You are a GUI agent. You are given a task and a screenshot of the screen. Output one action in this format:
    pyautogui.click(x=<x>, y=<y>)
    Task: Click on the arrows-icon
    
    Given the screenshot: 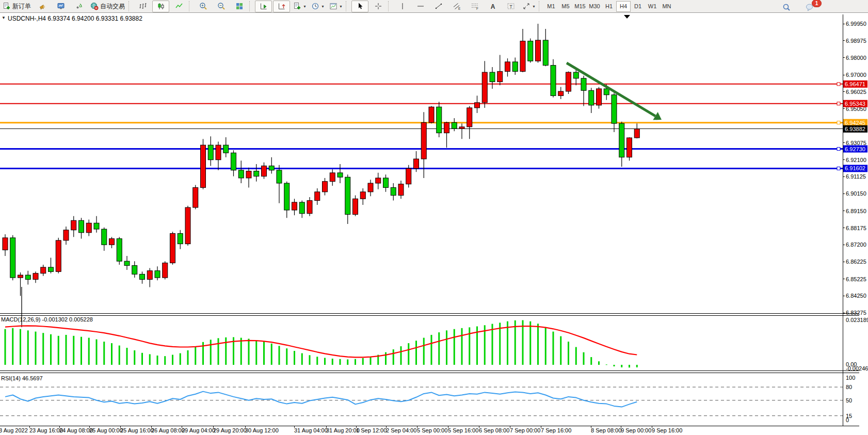 What is the action you would take?
    pyautogui.click(x=526, y=6)
    